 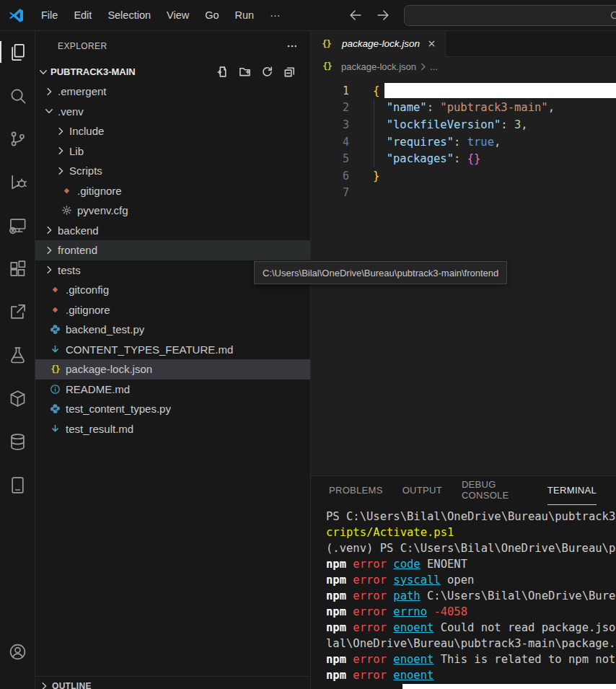 What do you see at coordinates (172, 683) in the screenshot?
I see `outline-section-header: OUTLINE` at bounding box center [172, 683].